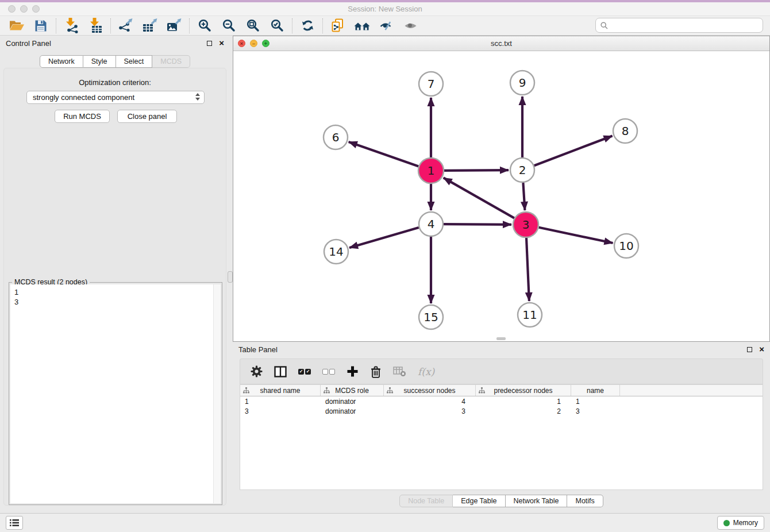 This screenshot has width=770, height=532. What do you see at coordinates (336, 137) in the screenshot?
I see `node-6: 6` at bounding box center [336, 137].